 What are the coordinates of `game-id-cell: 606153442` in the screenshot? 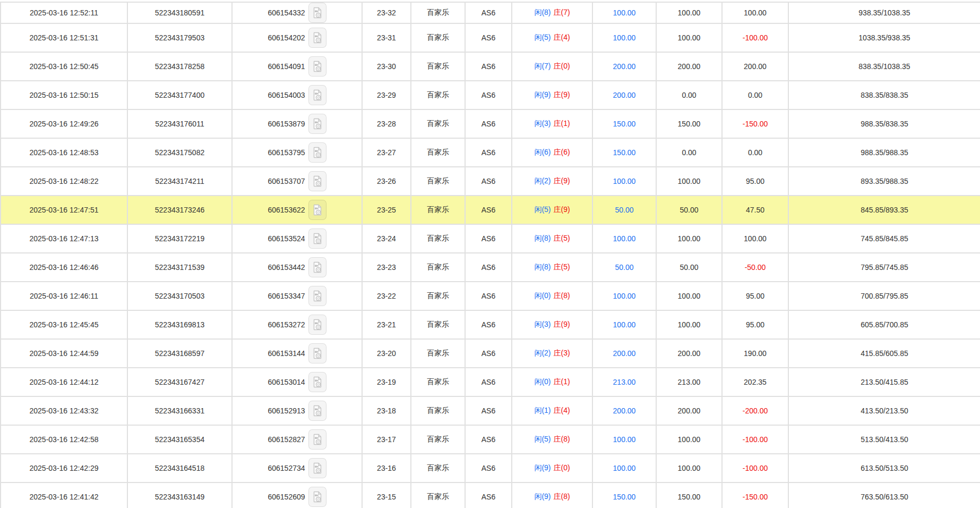 It's located at (297, 268).